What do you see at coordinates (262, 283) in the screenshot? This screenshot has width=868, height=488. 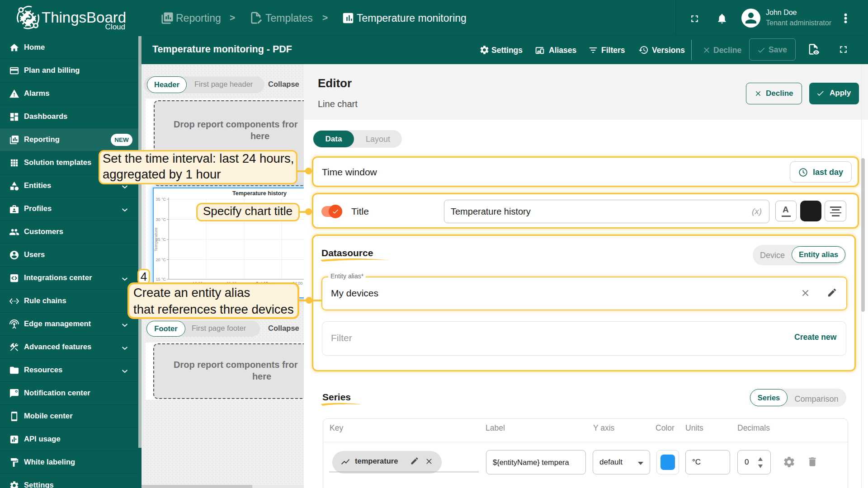 I see `svg-text: Oct 13` at bounding box center [262, 283].